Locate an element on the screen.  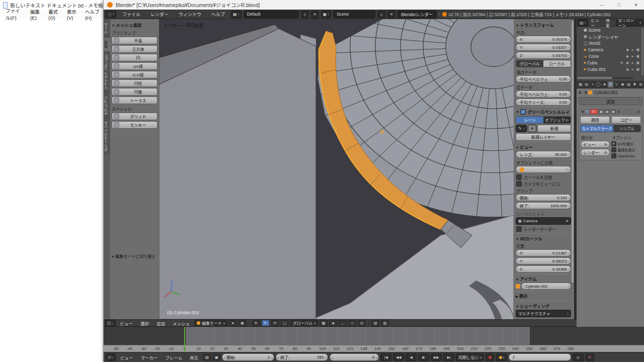
scene-selector: Scene is located at coordinates (354, 14).